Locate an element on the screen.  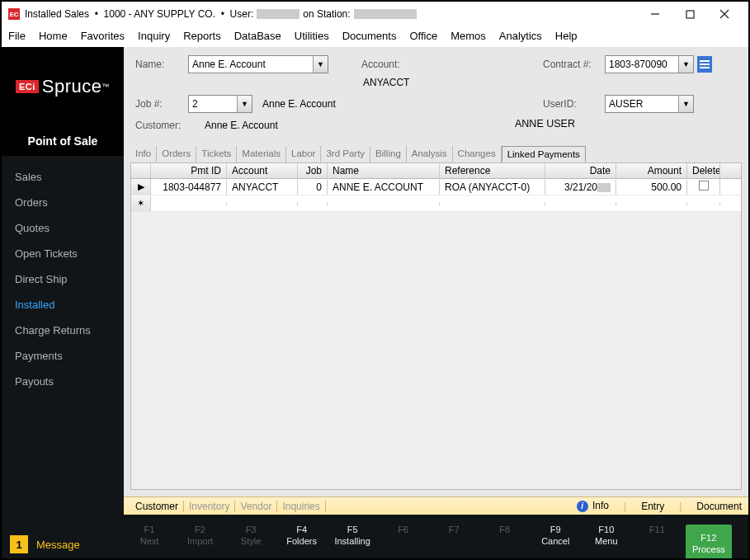
fkey-f12: F12Process is located at coordinates (709, 543).